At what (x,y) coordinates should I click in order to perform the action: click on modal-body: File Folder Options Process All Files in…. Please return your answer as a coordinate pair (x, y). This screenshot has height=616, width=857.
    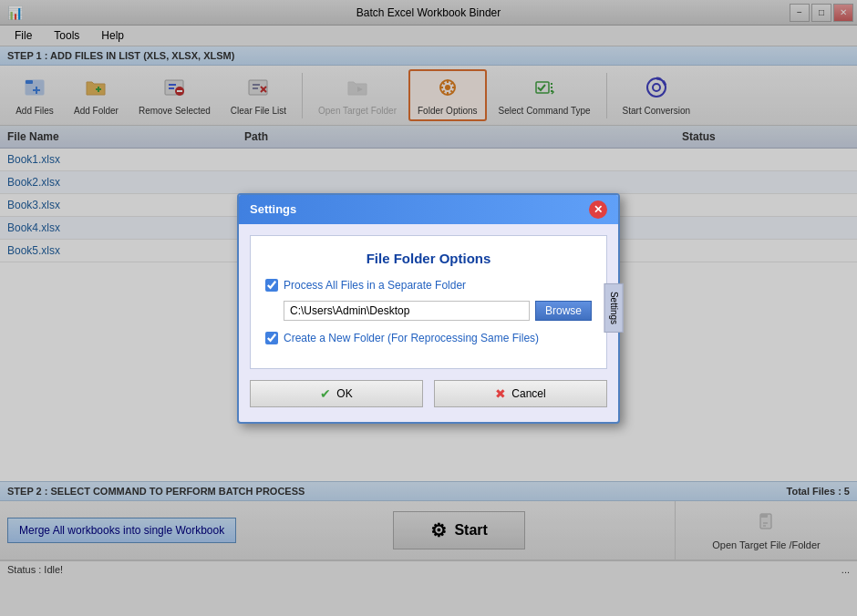
    Looking at the image, I should click on (428, 323).